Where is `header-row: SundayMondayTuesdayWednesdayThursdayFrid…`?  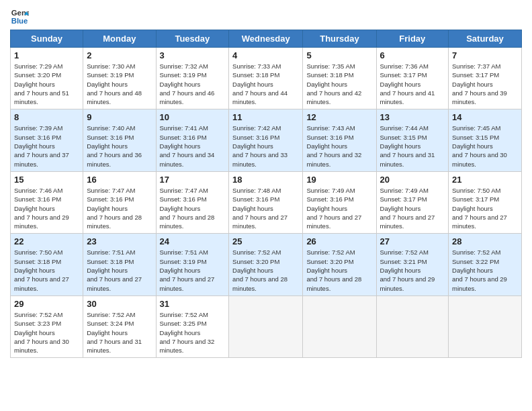 header-row: SundayMondayTuesdayWednesdayThursdayFrid… is located at coordinates (266, 39).